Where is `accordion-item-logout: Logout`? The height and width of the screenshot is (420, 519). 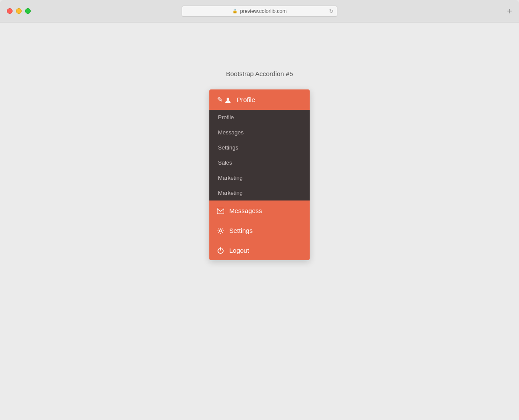
accordion-item-logout: Logout is located at coordinates (260, 250).